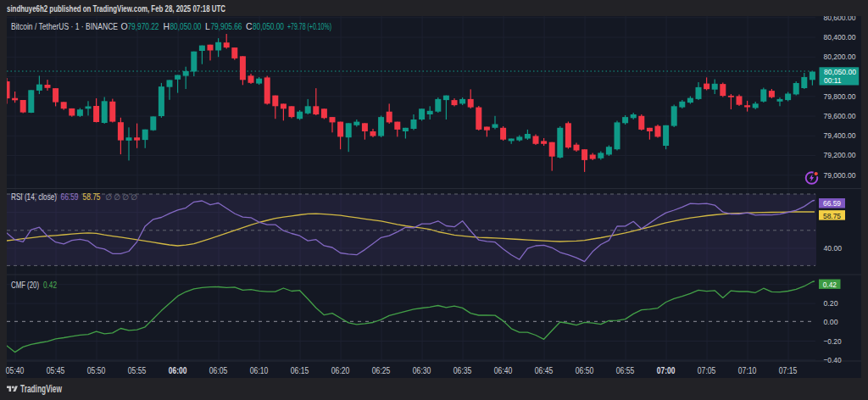 The image size is (868, 400). Describe the element at coordinates (208, 26) in the screenshot. I see `svg-text: L` at that location.